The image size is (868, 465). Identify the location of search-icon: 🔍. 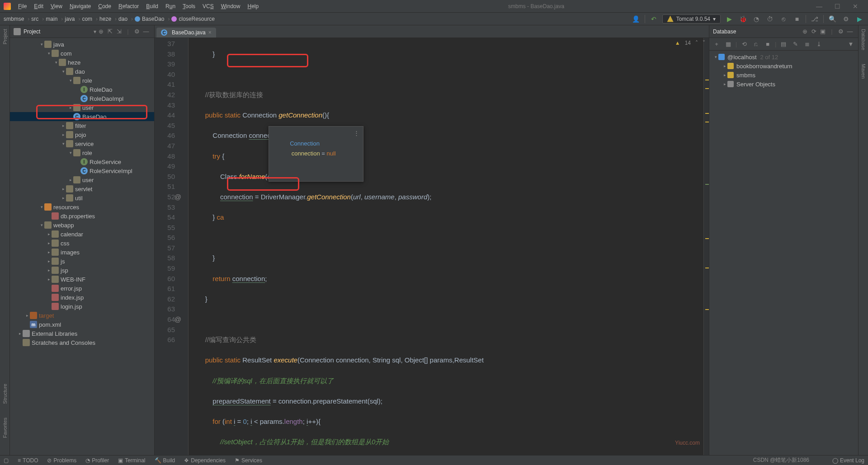
(832, 19).